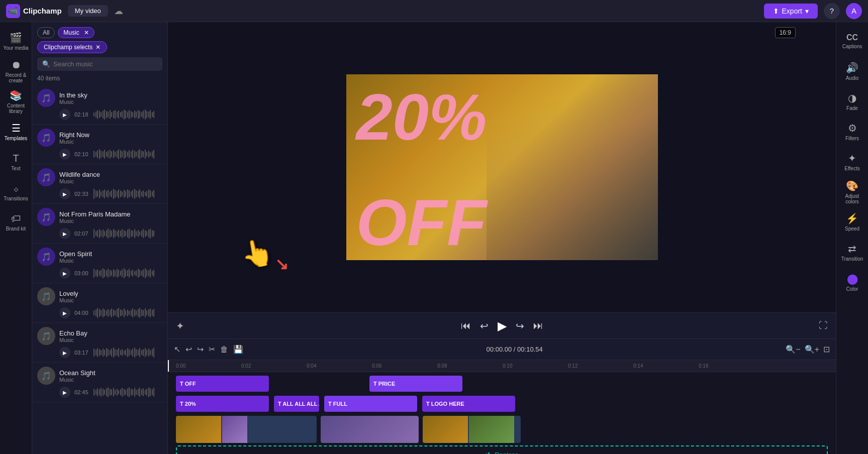 The height and width of the screenshot is (454, 868). Describe the element at coordinates (100, 343) in the screenshot. I see `music-item: 🎵 Echo Bay Music ▶ 03:17` at that location.